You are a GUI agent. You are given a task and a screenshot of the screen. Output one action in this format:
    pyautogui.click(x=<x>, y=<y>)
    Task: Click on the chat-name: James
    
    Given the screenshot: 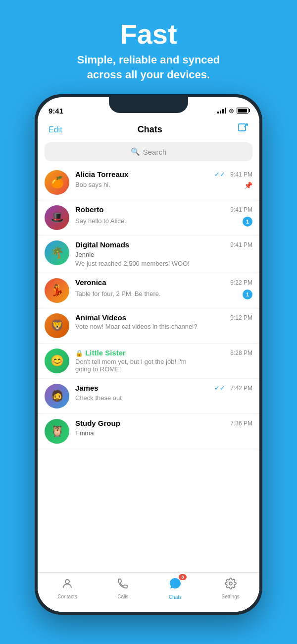 What is the action you would take?
    pyautogui.click(x=87, y=388)
    